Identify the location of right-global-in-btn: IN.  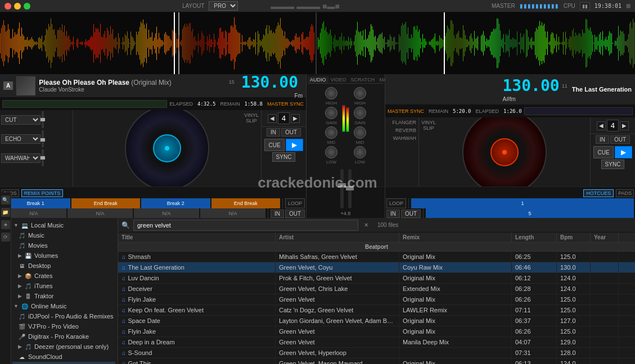
(393, 213).